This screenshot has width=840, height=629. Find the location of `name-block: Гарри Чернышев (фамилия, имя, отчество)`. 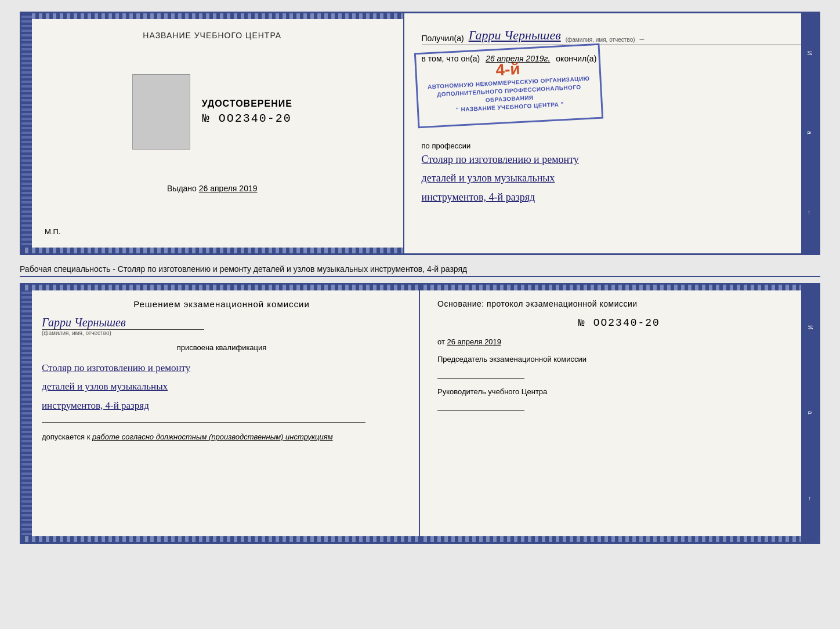

name-block: Гарри Чернышев (фамилия, имя, отчество) is located at coordinates (222, 326).